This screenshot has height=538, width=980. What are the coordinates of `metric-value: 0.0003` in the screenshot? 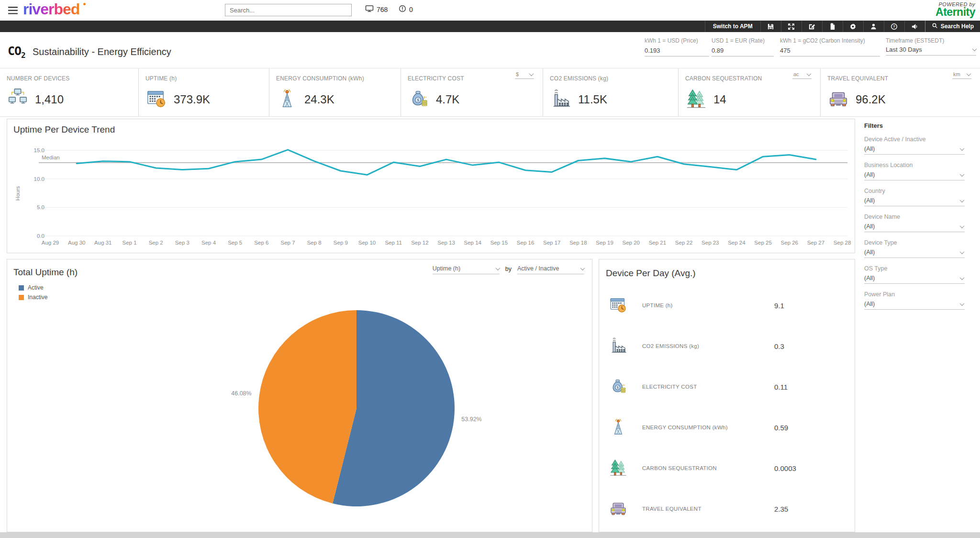 It's located at (810, 468).